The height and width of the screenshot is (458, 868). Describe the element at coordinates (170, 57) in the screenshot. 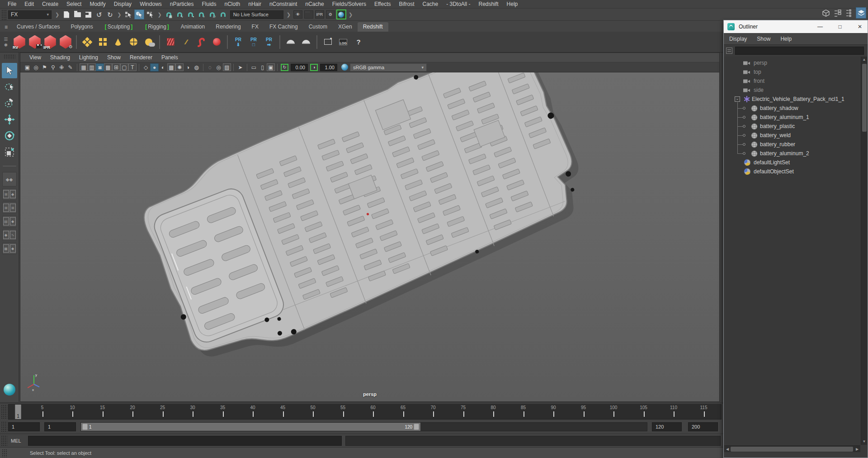

I see `panel-menu-panels: Panels` at that location.